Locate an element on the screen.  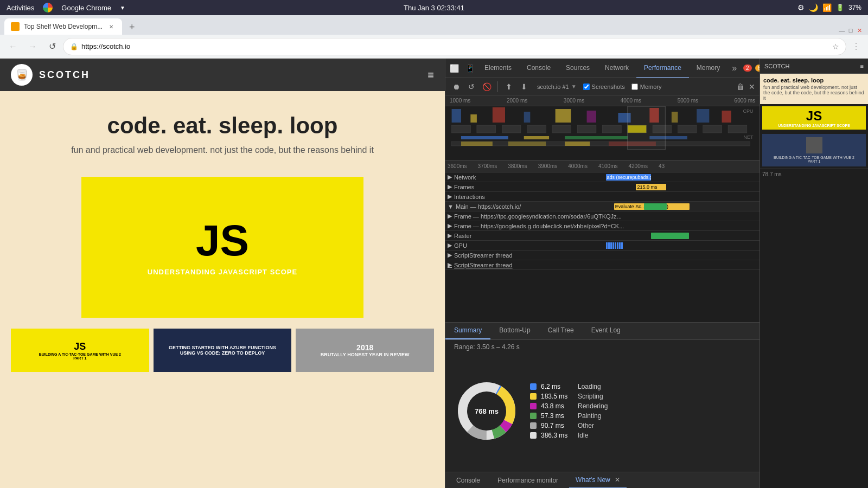
bb-whatsnew-close: ✕ is located at coordinates (617, 480).